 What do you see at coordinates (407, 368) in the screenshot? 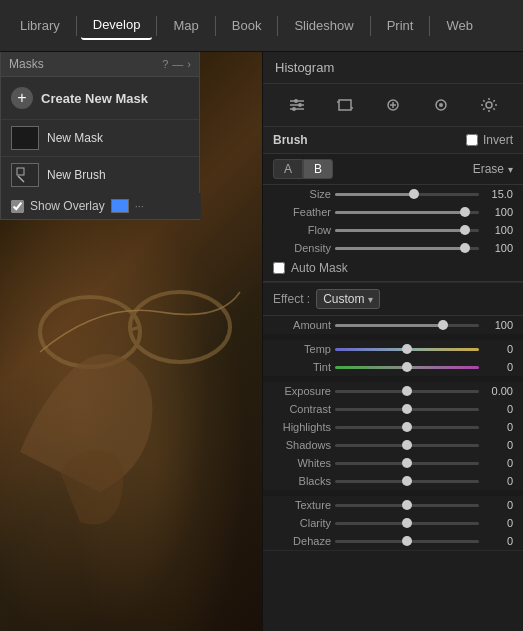
I see `tint-slider-track` at bounding box center [407, 368].